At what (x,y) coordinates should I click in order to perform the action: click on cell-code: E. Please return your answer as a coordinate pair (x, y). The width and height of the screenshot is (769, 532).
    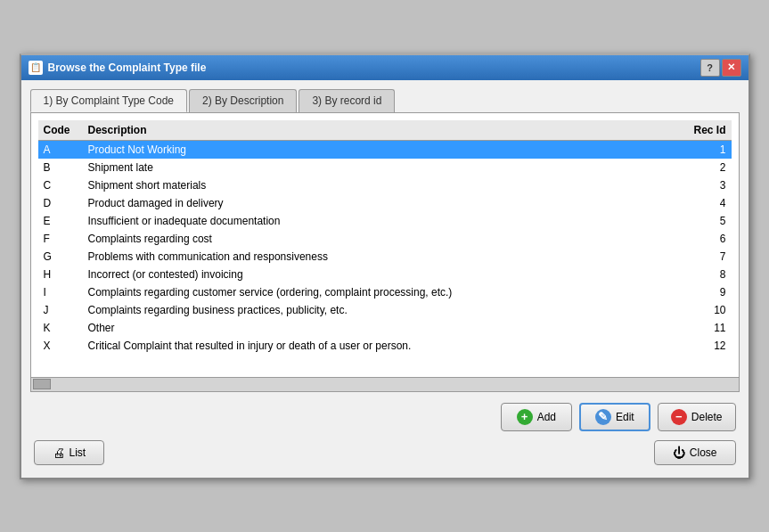
    Looking at the image, I should click on (61, 221).